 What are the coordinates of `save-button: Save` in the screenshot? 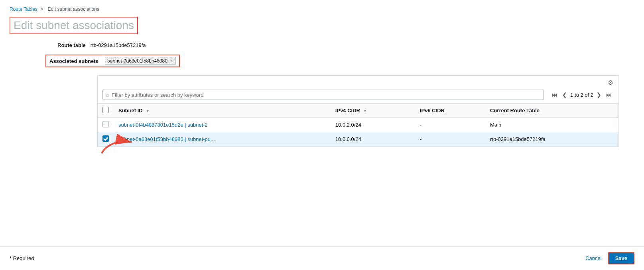 It's located at (621, 258).